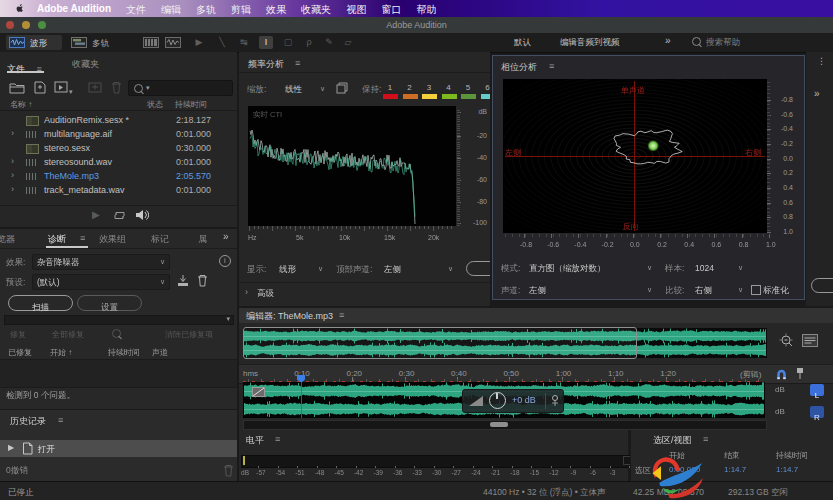 This screenshot has height=500, width=833. Describe the element at coordinates (118, 190) in the screenshot. I see `file-row: ›track_metadata.wav0:01.000` at that location.